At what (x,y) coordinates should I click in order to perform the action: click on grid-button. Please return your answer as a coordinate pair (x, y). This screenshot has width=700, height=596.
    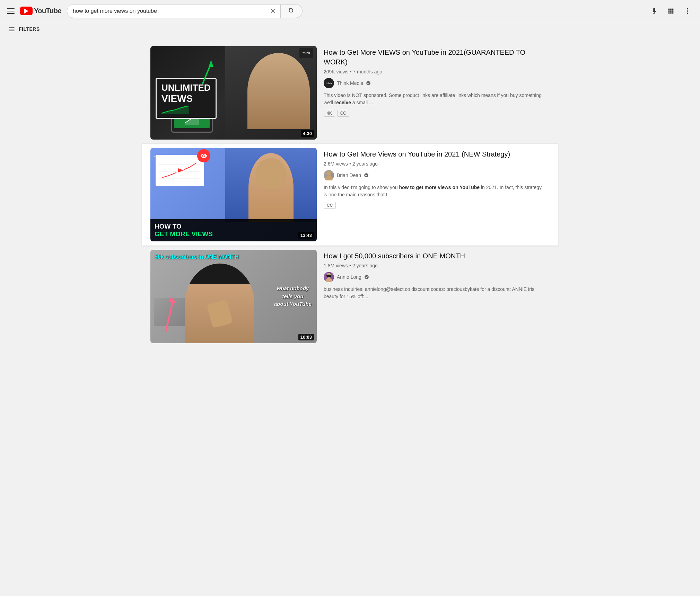
    Looking at the image, I should click on (671, 11).